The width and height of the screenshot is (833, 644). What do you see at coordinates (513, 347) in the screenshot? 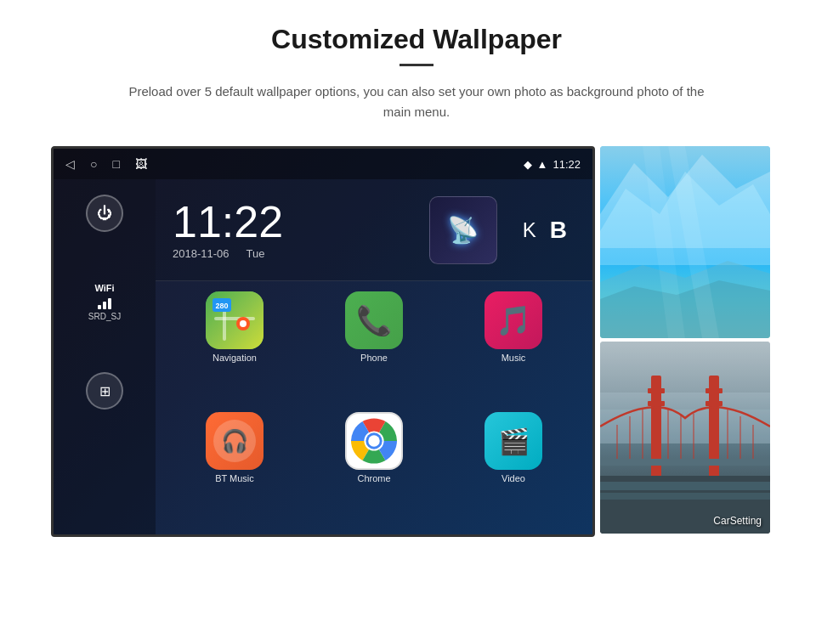
I see `app-item-music: 🎵 Music` at bounding box center [513, 347].